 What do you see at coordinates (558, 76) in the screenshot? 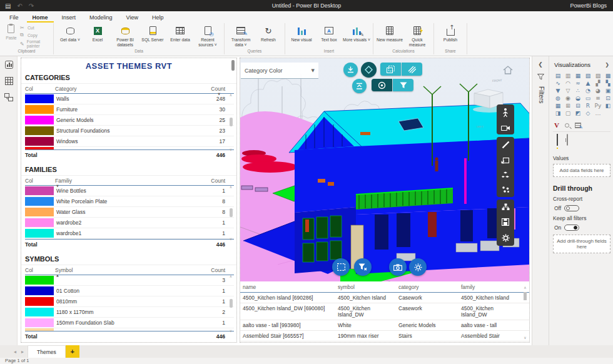
I see `visual-type-icon: ▤` at bounding box center [558, 76].